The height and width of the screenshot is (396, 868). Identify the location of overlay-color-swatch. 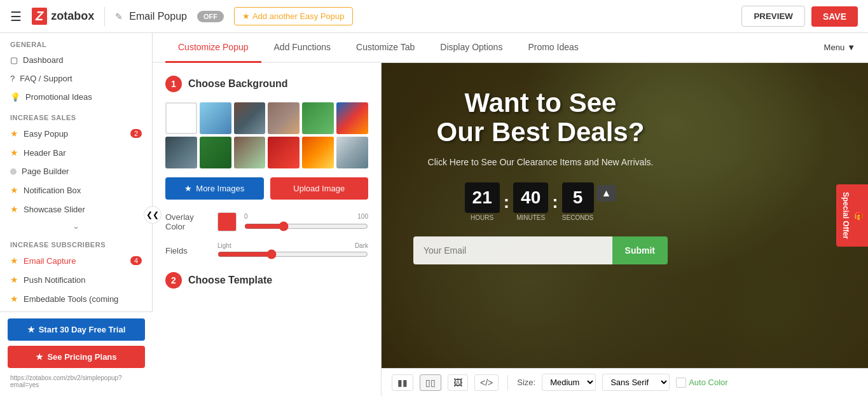
(227, 222).